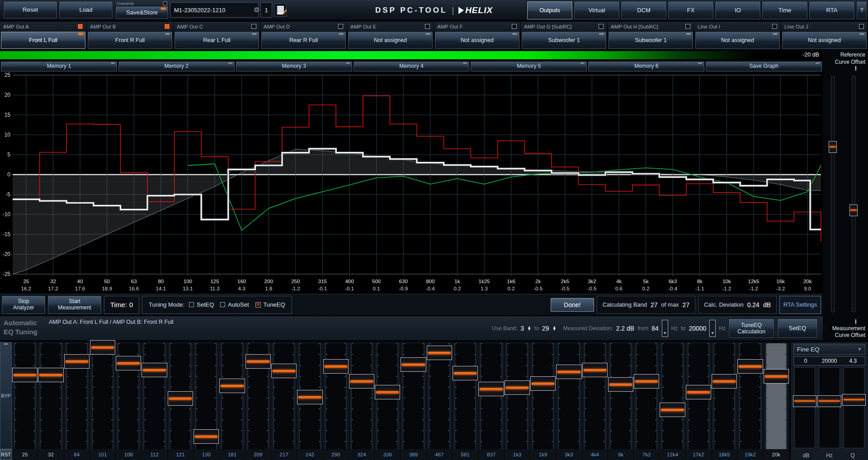  I want to click on nav-button-dcm: DCM, so click(644, 10).